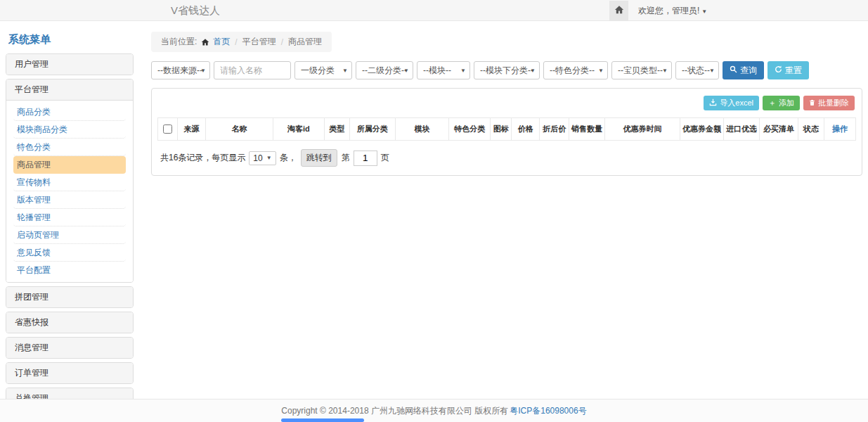 The image size is (868, 422). What do you see at coordinates (434, 411) in the screenshot?
I see `page-footer: Copyright © 2014-2018 广州九驰网络科技有限公司 版权所有 …` at bounding box center [434, 411].